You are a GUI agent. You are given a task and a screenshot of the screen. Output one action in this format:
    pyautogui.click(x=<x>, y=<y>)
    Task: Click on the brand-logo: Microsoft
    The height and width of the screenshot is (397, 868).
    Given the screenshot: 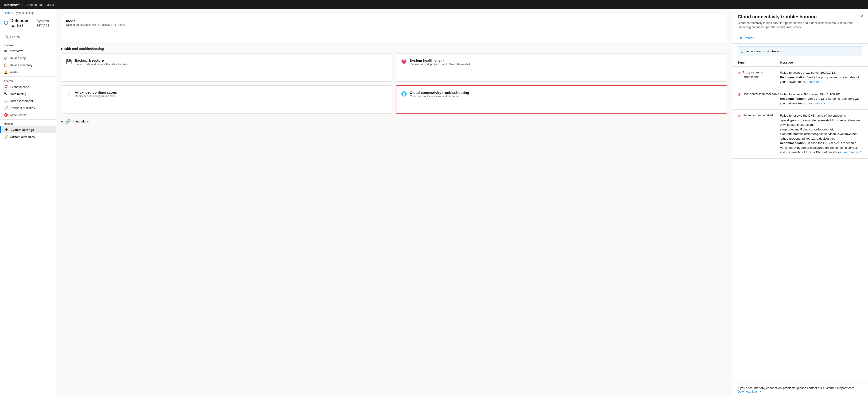 What is the action you would take?
    pyautogui.click(x=12, y=5)
    